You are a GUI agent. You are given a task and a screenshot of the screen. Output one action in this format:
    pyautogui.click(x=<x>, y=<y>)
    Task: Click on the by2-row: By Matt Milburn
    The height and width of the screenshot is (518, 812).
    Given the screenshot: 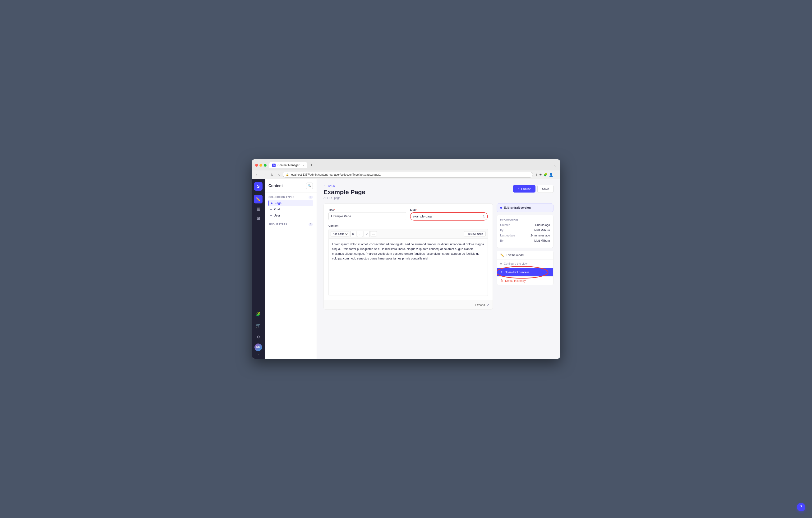 What is the action you would take?
    pyautogui.click(x=525, y=241)
    